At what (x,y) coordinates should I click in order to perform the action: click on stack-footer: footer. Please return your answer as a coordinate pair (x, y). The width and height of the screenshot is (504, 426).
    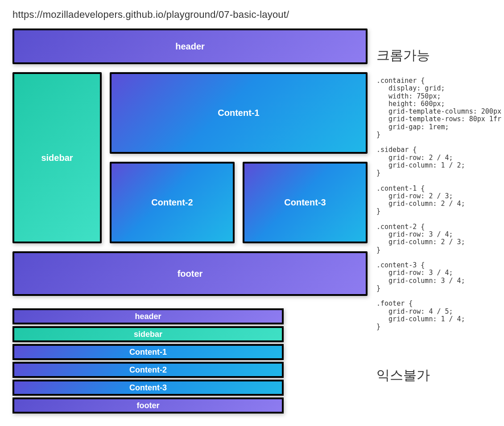
    Looking at the image, I should click on (148, 406).